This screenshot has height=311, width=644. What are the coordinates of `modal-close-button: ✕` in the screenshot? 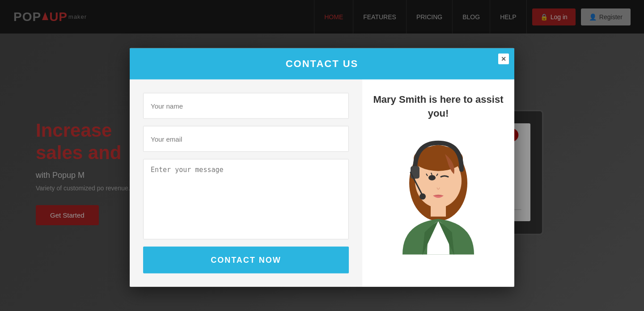 It's located at (504, 59).